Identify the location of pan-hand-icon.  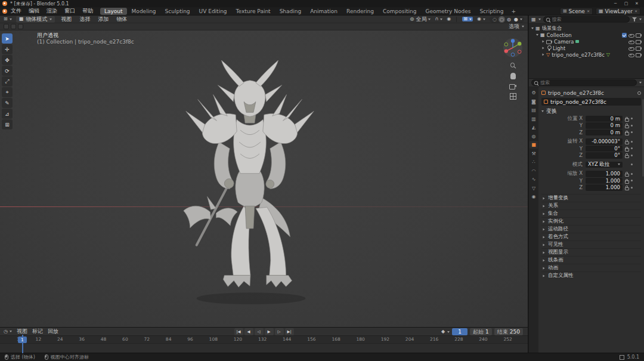
(513, 76).